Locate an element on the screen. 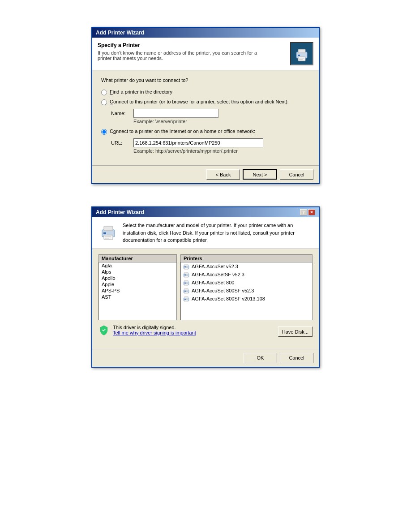 The image size is (411, 532). printer-name-5: AGFA-AccuSet 800SF v2013.108 is located at coordinates (228, 299).